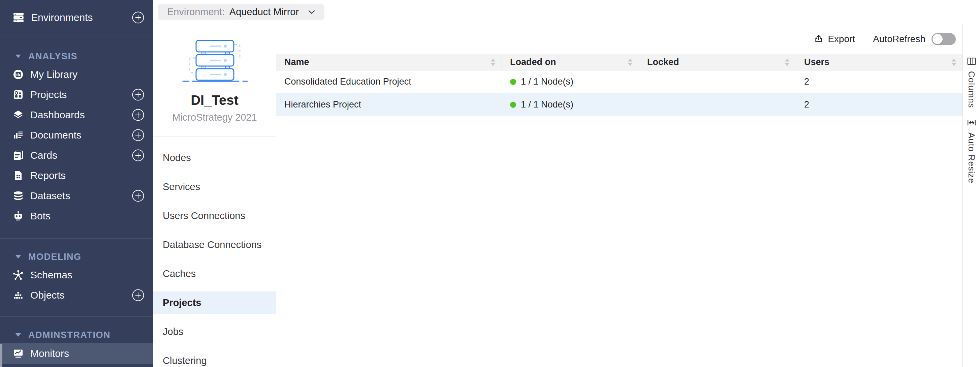 This screenshot has width=980, height=367. What do you see at coordinates (718, 105) in the screenshot?
I see `cell-locked` at bounding box center [718, 105].